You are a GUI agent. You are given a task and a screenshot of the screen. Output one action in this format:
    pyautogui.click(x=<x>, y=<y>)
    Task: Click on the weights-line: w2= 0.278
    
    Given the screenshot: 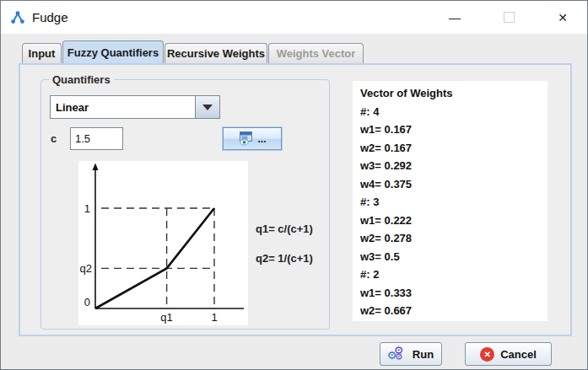 What is the action you would take?
    pyautogui.click(x=454, y=239)
    